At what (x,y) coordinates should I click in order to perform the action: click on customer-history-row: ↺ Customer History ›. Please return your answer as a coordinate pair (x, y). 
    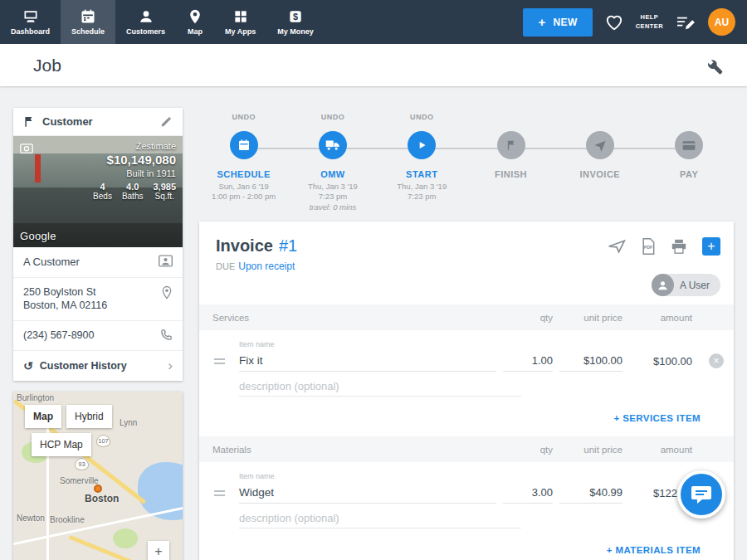
    Looking at the image, I should click on (98, 366).